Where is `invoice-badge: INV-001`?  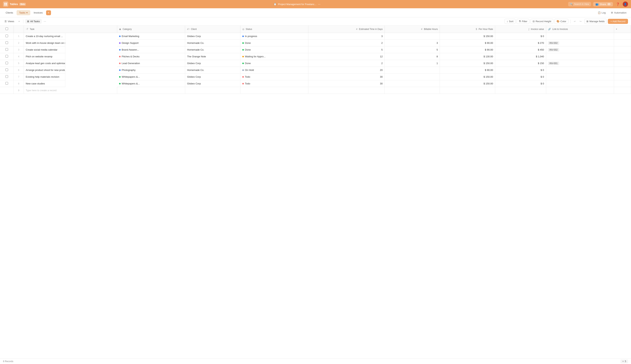 invoice-badge: INV-001 is located at coordinates (554, 64).